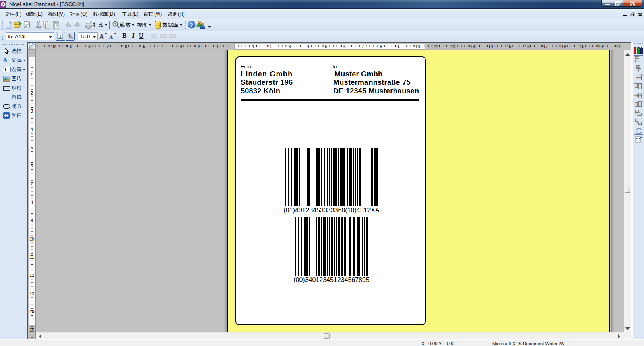 The height and width of the screenshot is (346, 644). I want to click on svg-text: 18, so click(564, 47).